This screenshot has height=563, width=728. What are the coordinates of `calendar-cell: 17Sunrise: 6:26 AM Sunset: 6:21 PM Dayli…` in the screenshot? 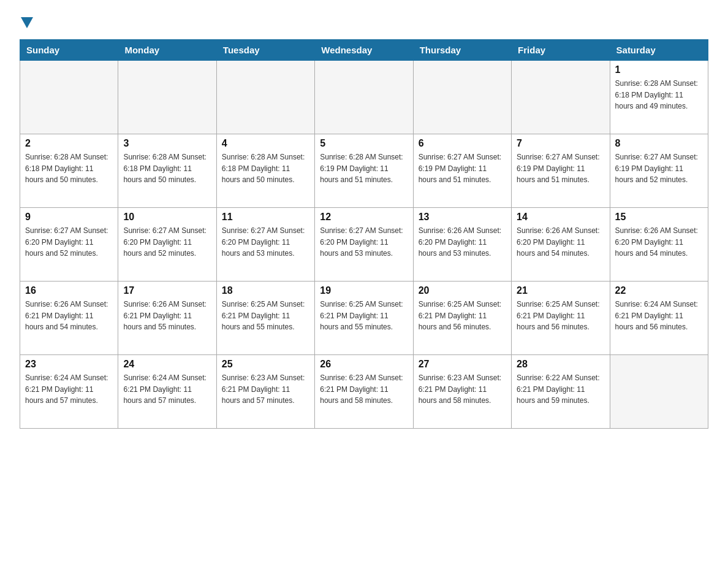 It's located at (167, 318).